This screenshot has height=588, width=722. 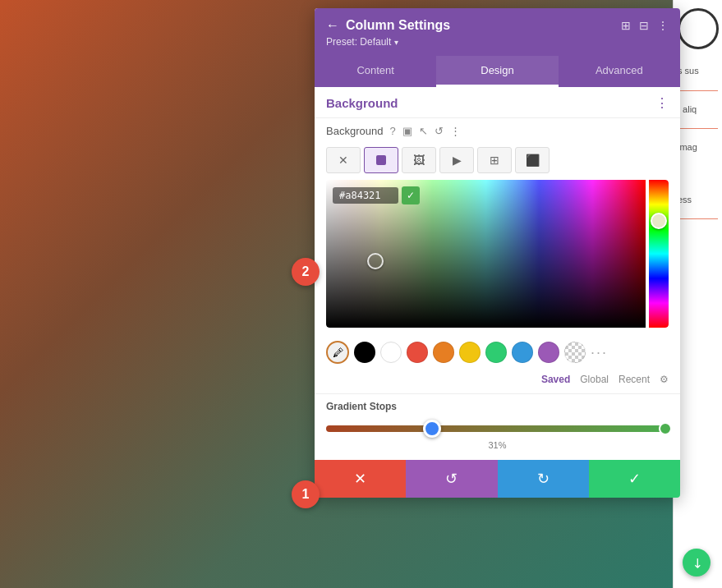 I want to click on color-picker-area: ✓, so click(x=498, y=254).